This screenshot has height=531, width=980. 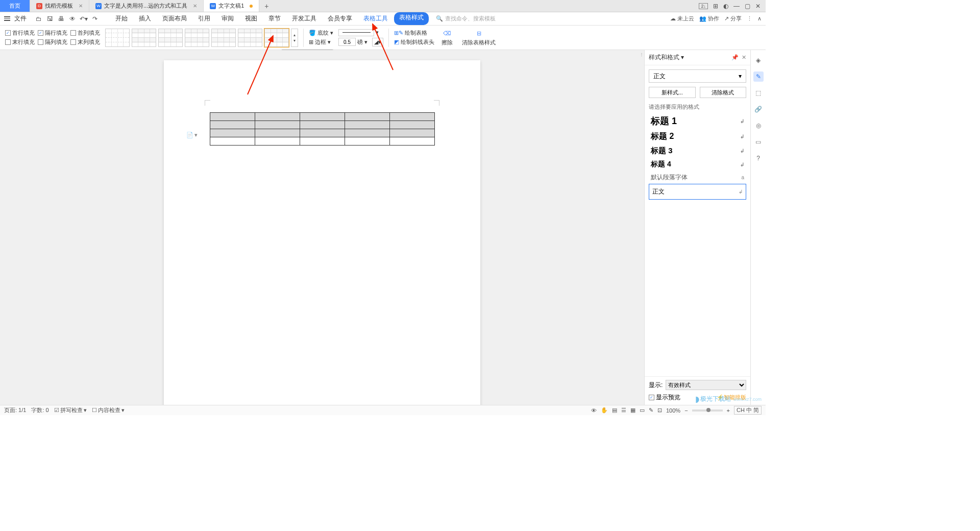 I want to click on eye-icon: 👁, so click(x=594, y=411).